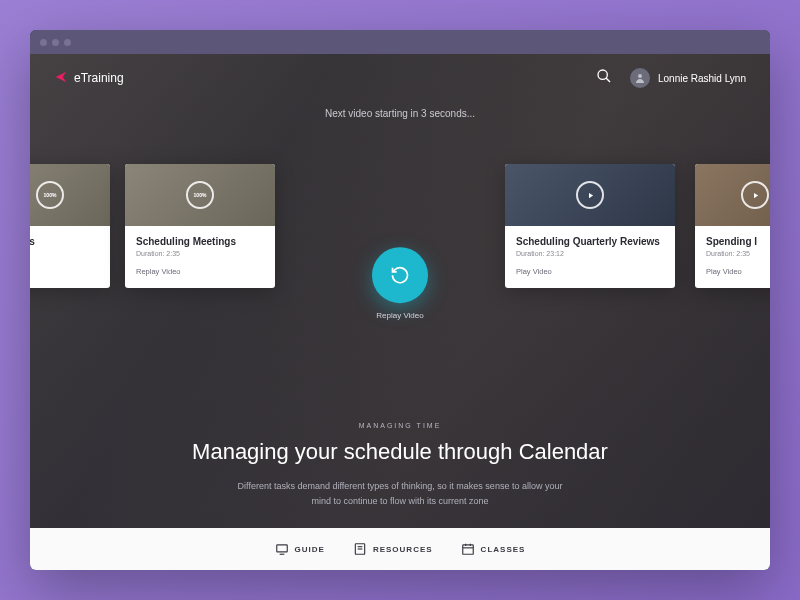 This screenshot has height=600, width=800. I want to click on search-icon, so click(604, 78).